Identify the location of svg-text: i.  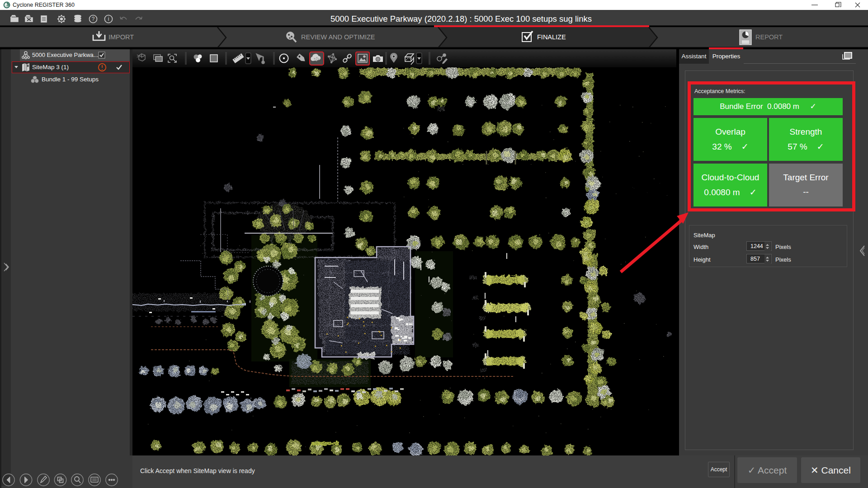
(108, 19).